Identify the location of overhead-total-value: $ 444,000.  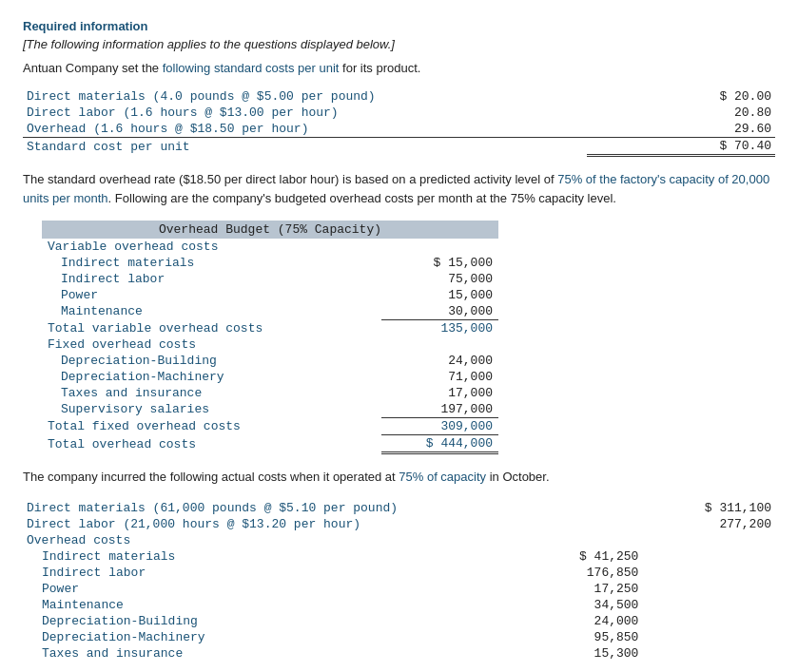
(439, 445).